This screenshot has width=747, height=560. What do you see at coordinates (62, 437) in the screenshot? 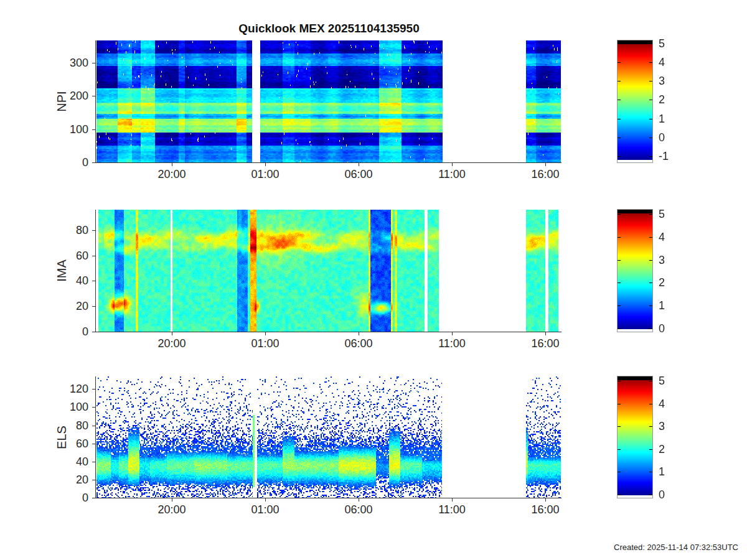
I see `els-axis-label: ELS` at bounding box center [62, 437].